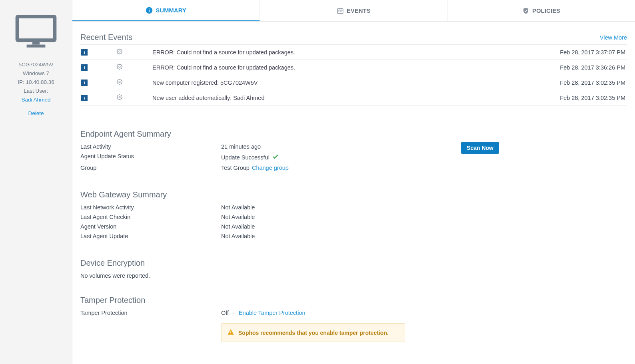 This screenshot has height=364, width=635. Describe the element at coordinates (353, 134) in the screenshot. I see `endpoint-heading: Endpoint Agent Summary` at that location.